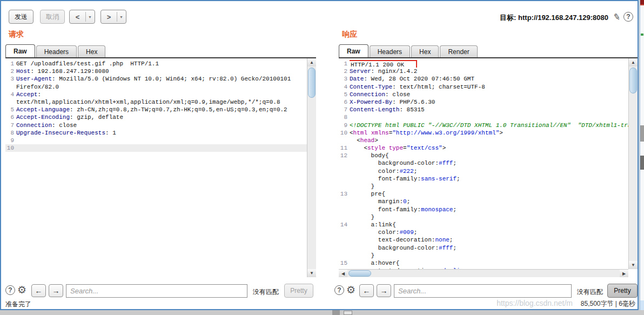 Image resolution: width=644 pixels, height=315 pixels. Describe the element at coordinates (156, 140) in the screenshot. I see `code-line: 9` at that location.